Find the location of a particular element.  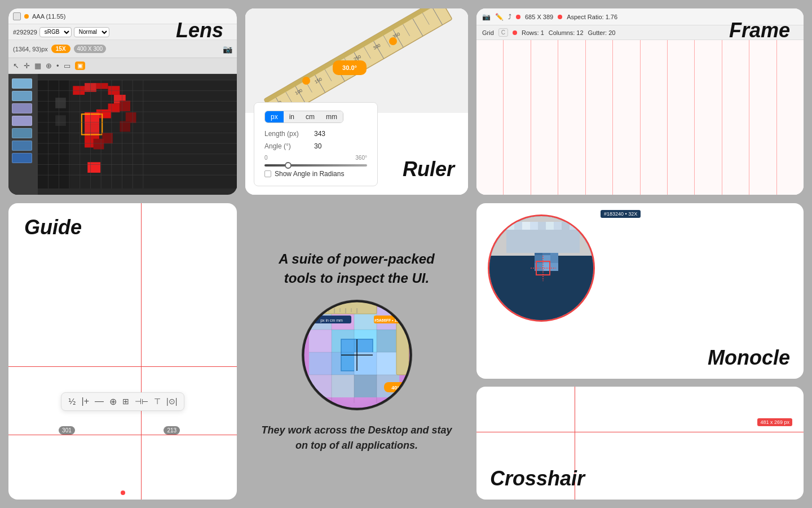

monocle-card: #183240 • 32X is located at coordinates (640, 291).